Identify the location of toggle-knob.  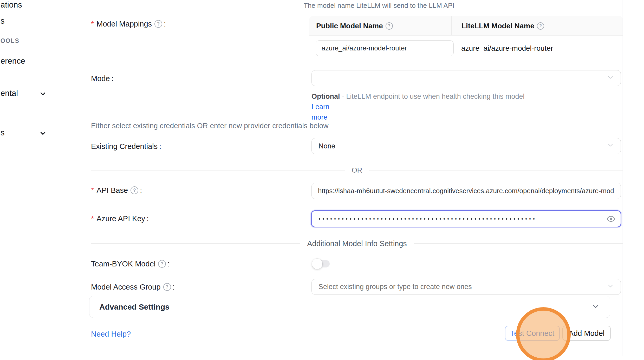
(317, 264).